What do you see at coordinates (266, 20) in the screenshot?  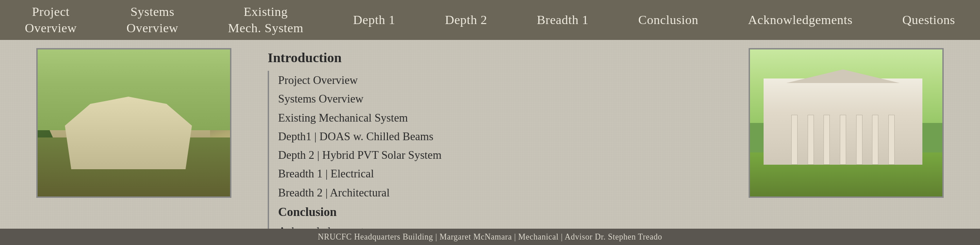 I see `nav-existing-mech: Existing Mech. System` at bounding box center [266, 20].